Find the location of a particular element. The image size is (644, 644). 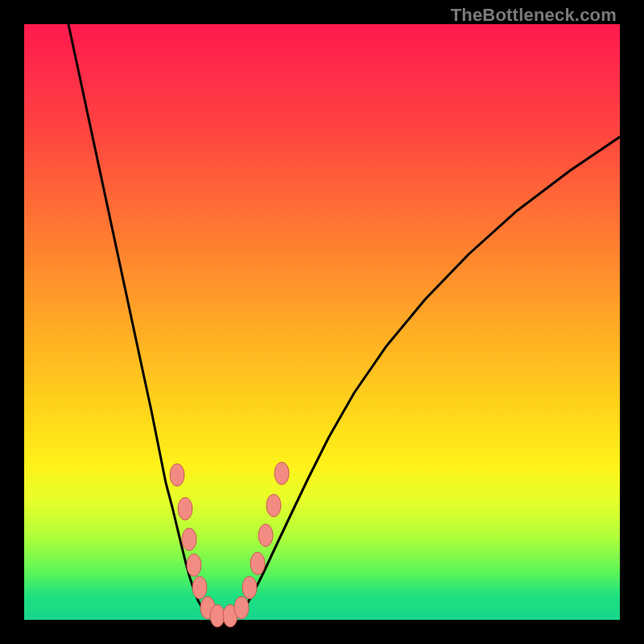

valley-beads-group is located at coordinates (229, 544).